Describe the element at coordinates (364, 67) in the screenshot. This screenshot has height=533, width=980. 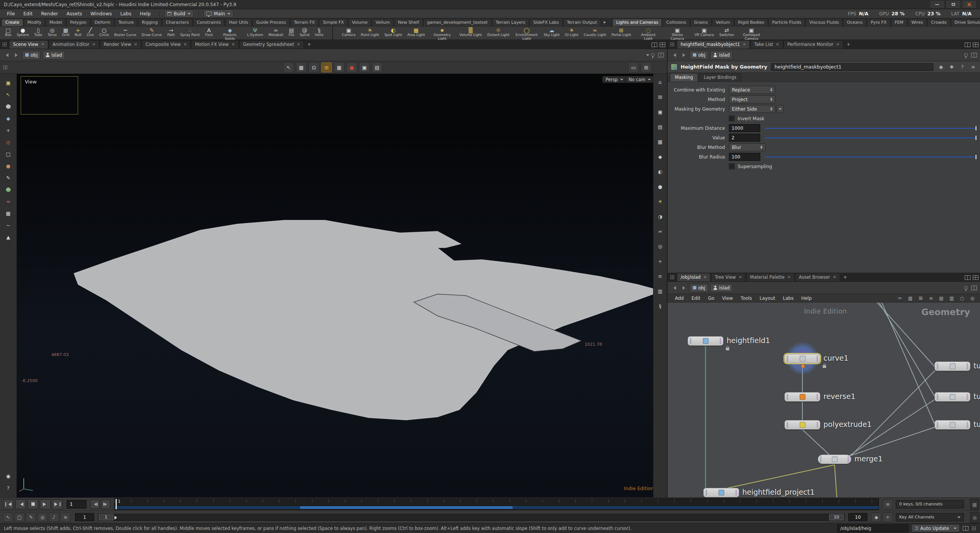
I see `flipbook-icon: ▣` at that location.